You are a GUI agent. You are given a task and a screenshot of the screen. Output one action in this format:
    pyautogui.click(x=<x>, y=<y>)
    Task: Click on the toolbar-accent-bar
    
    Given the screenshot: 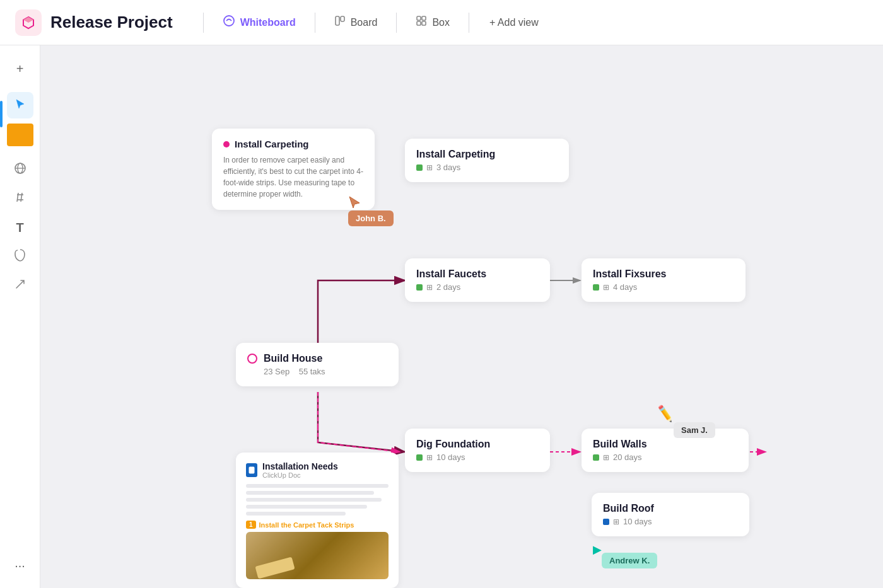 What is the action you would take?
    pyautogui.click(x=1, y=114)
    